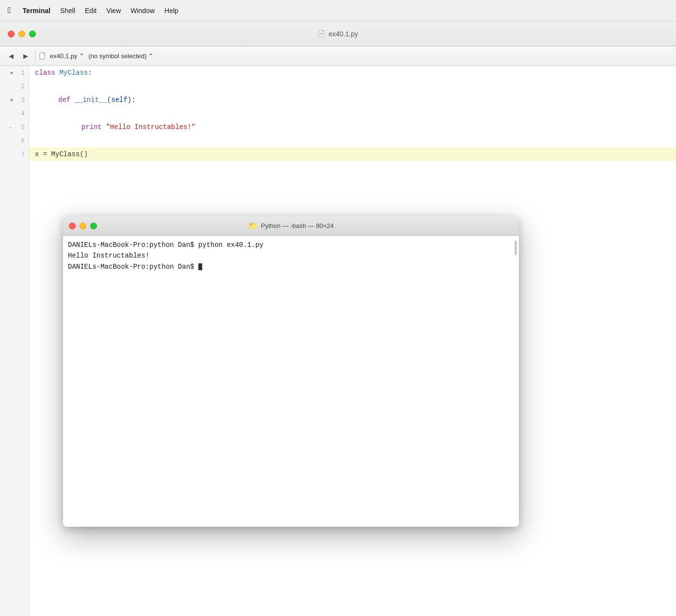  I want to click on class-myclass: MyClass, so click(74, 73).